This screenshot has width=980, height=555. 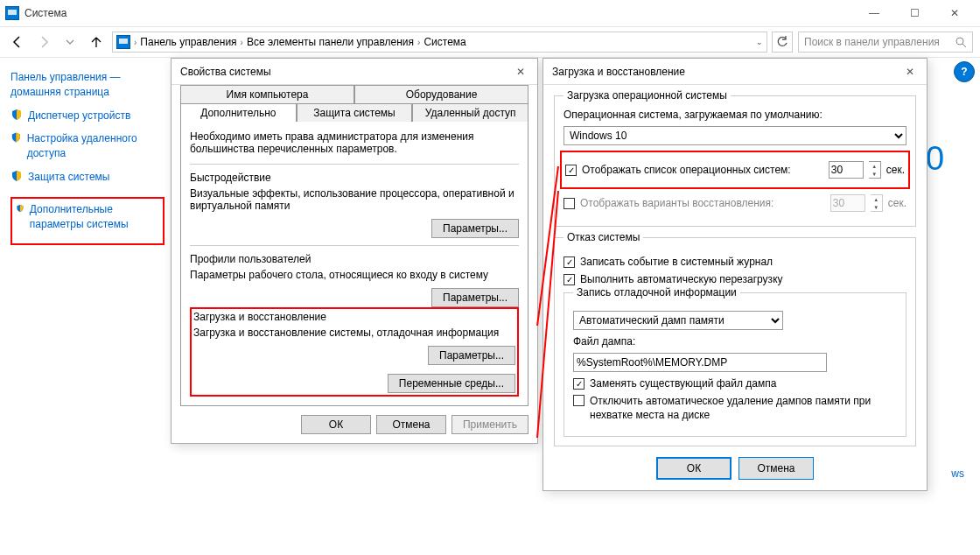 I want to click on write-event-checkbox, so click(x=569, y=263).